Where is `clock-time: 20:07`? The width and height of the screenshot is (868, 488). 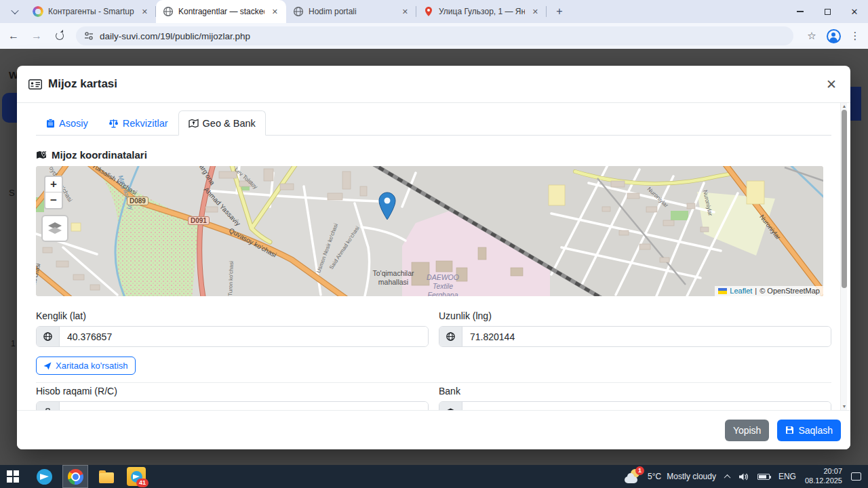 clock-time: 20:07 is located at coordinates (823, 472).